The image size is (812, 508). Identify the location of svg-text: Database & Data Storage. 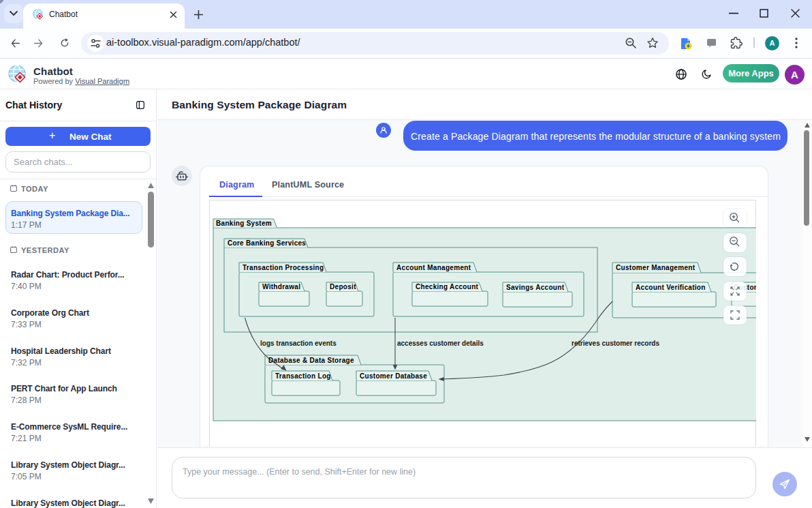
(311, 360).